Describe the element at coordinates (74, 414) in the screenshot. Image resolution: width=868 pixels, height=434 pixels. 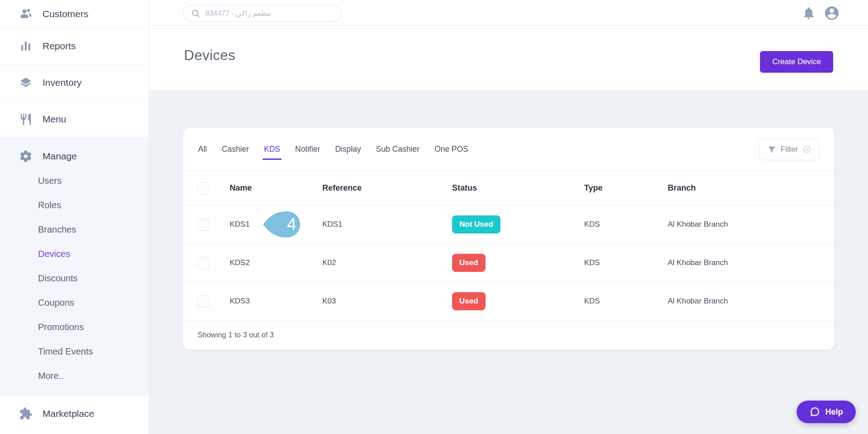
I see `sidebar-item-marketplace: Marketplace` at that location.